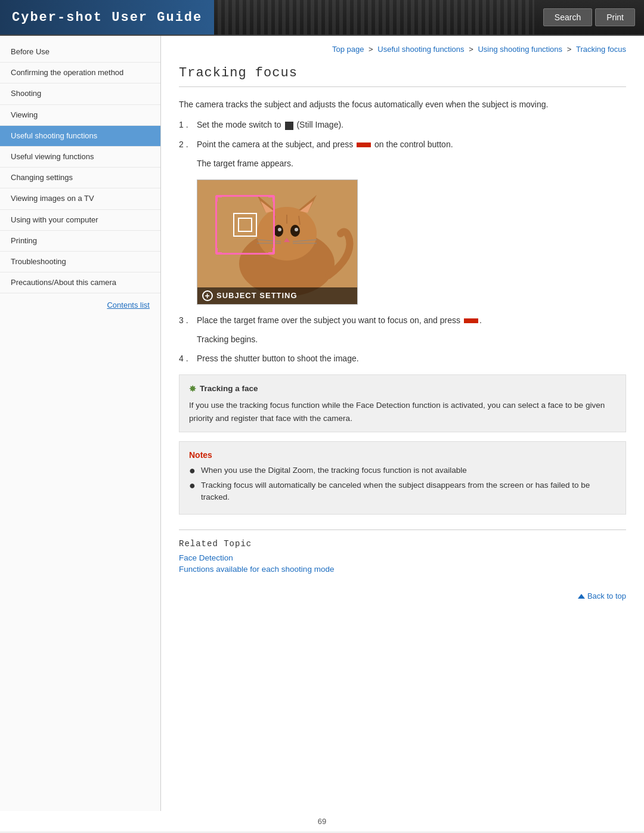  What do you see at coordinates (402, 125) in the screenshot?
I see `step-1: 1 . Set the mode switch to (Still Image)…` at bounding box center [402, 125].